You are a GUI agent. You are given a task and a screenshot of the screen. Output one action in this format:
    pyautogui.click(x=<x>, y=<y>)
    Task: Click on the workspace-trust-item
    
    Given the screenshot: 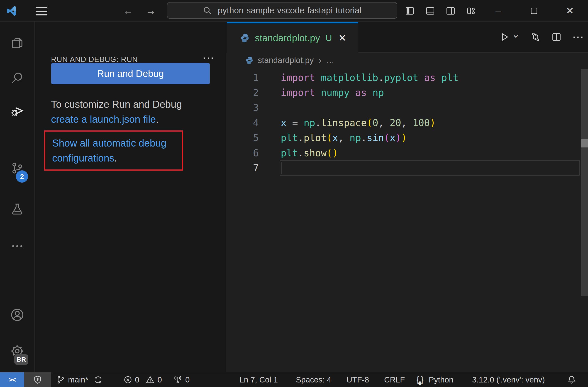 What is the action you would take?
    pyautogui.click(x=38, y=380)
    